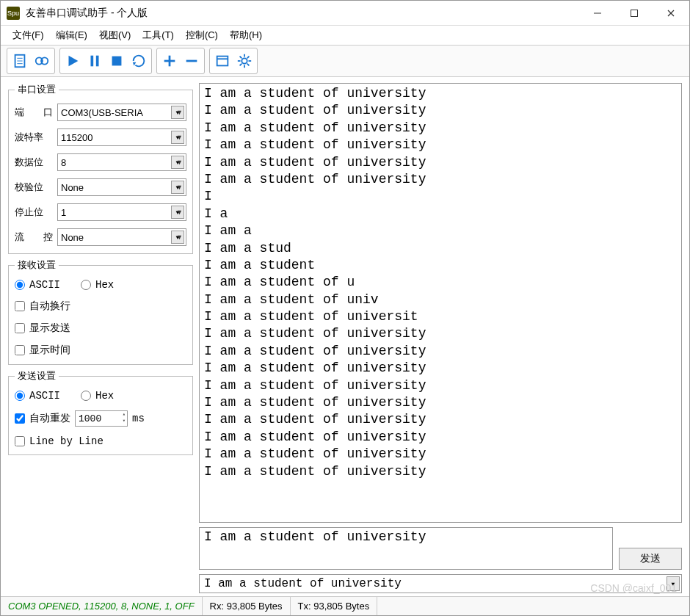  I want to click on databits-select: 8▼, so click(122, 162).